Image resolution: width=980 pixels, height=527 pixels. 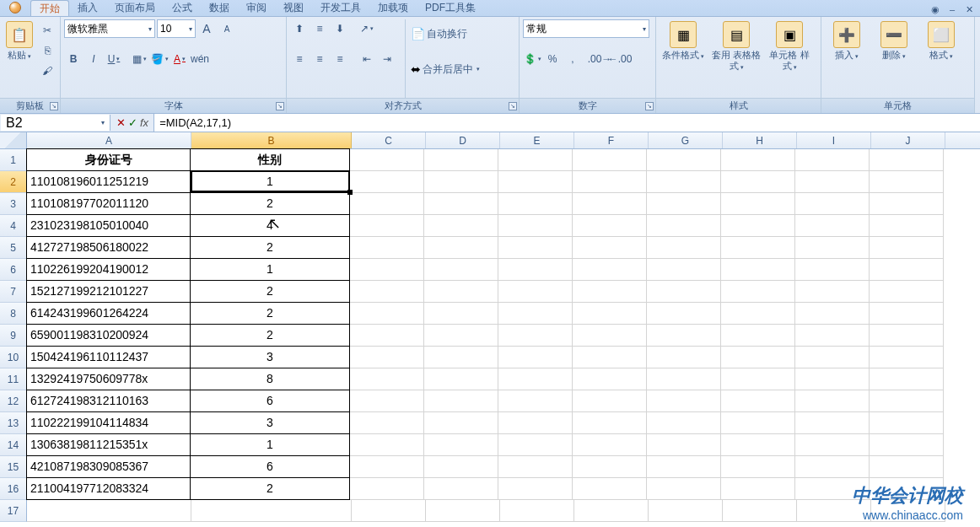 What do you see at coordinates (935, 10) in the screenshot?
I see `help-icon: ◉` at bounding box center [935, 10].